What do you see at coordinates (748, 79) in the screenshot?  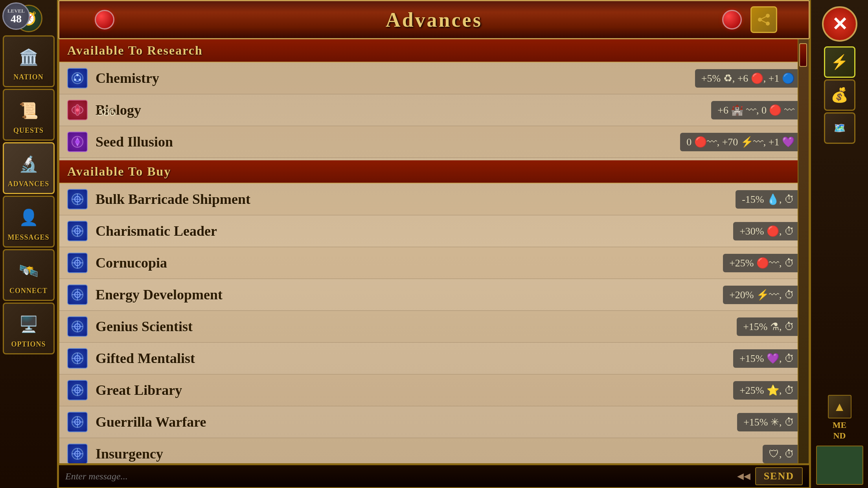 I see `chemistry-bonus: +5% ♻, +6 🔴, +1 🔵` at bounding box center [748, 79].